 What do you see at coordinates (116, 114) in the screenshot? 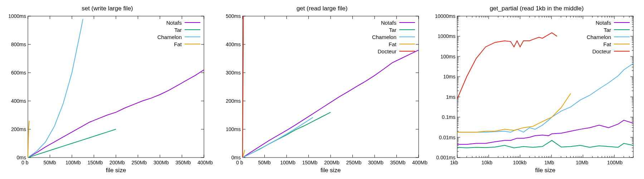
I see `series-notafs` at bounding box center [116, 114].